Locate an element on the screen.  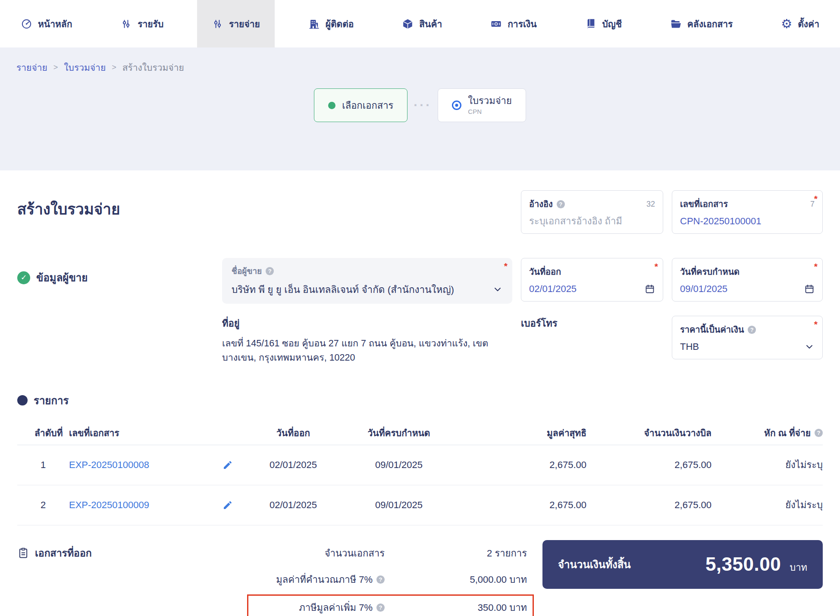
vat-value: 350.00 บาท is located at coordinates (456, 607).